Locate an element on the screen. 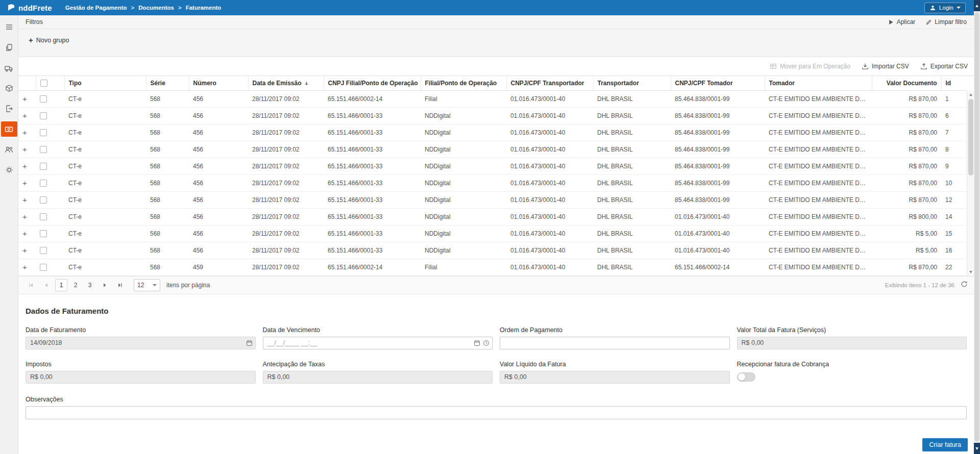 This screenshot has width=980, height=454. sidebar-item-dispatch is located at coordinates (9, 109).